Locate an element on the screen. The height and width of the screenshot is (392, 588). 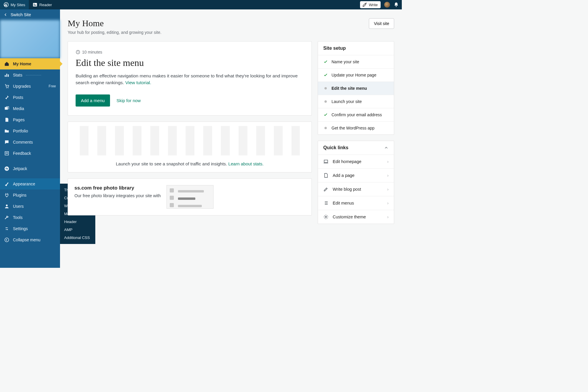
sidebar-item-label: My Home is located at coordinates (22, 64).